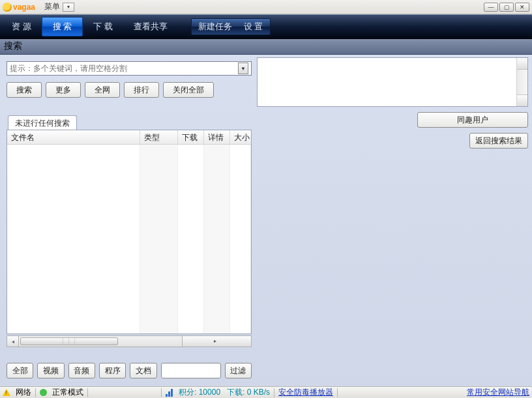 The image size is (532, 398). I want to click on rank-button: 排行, so click(141, 90).